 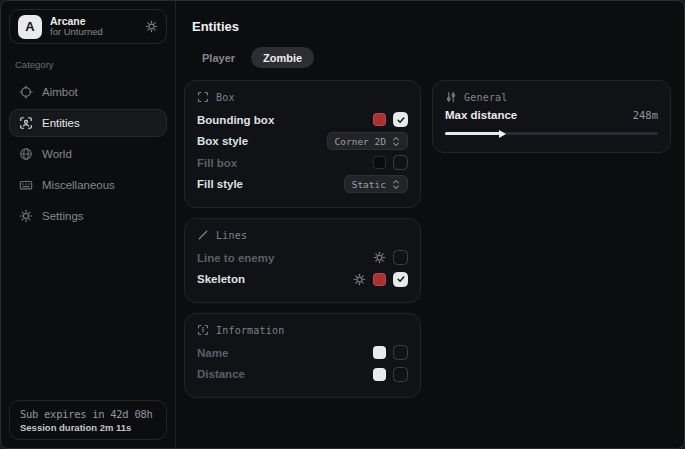 I want to click on line-icon, so click(x=203, y=235).